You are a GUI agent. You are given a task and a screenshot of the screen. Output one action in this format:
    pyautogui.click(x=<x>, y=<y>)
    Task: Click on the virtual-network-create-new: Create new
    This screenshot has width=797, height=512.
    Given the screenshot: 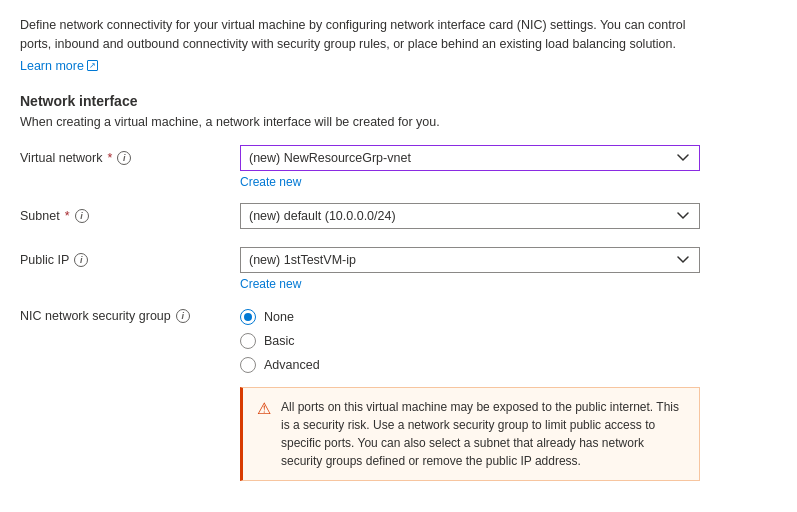 What is the action you would take?
    pyautogui.click(x=270, y=182)
    